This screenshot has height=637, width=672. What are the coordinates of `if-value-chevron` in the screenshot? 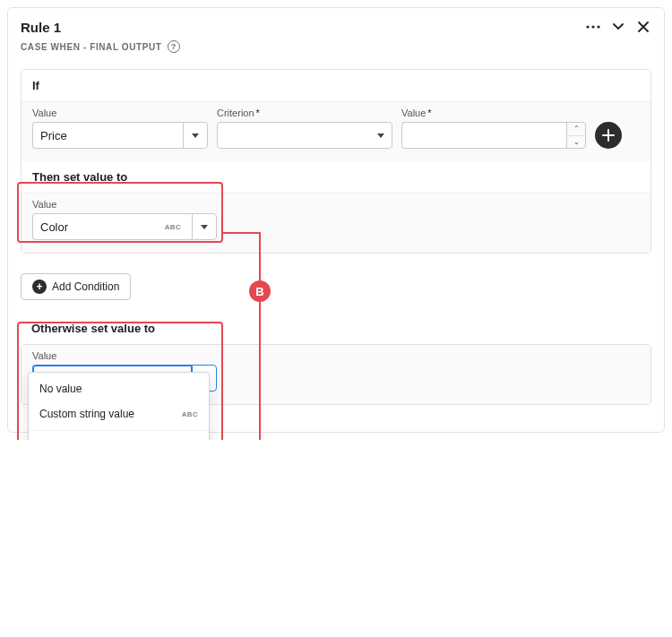 It's located at (195, 135).